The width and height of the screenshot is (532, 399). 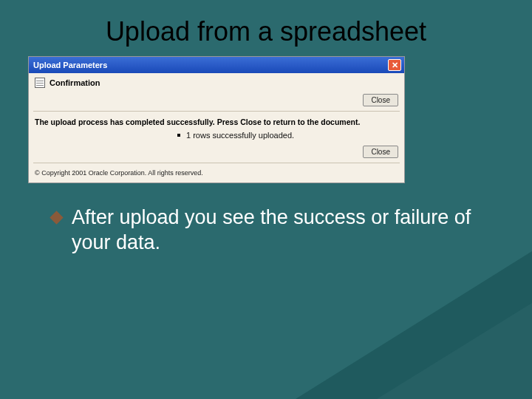 What do you see at coordinates (216, 100) in the screenshot?
I see `top-button-row: Close` at bounding box center [216, 100].